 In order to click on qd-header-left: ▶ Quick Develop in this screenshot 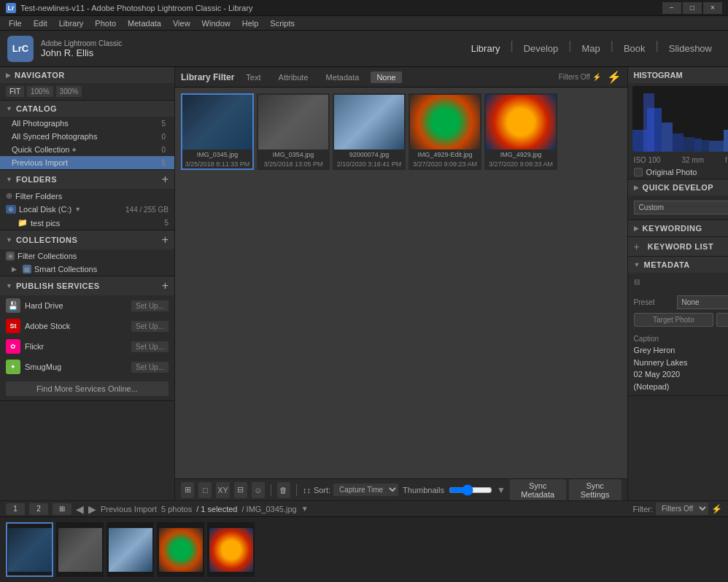, I will do `click(674, 187)`.